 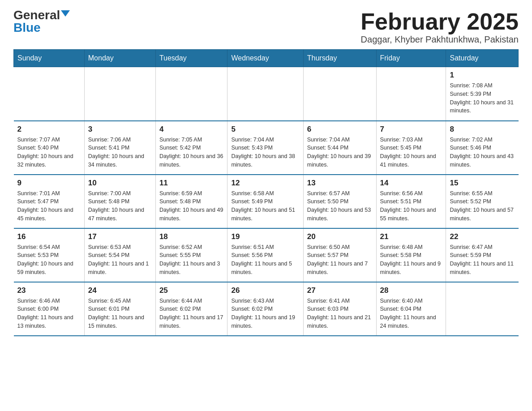 I want to click on weekday-header-sunday: Sunday, so click(x=49, y=58).